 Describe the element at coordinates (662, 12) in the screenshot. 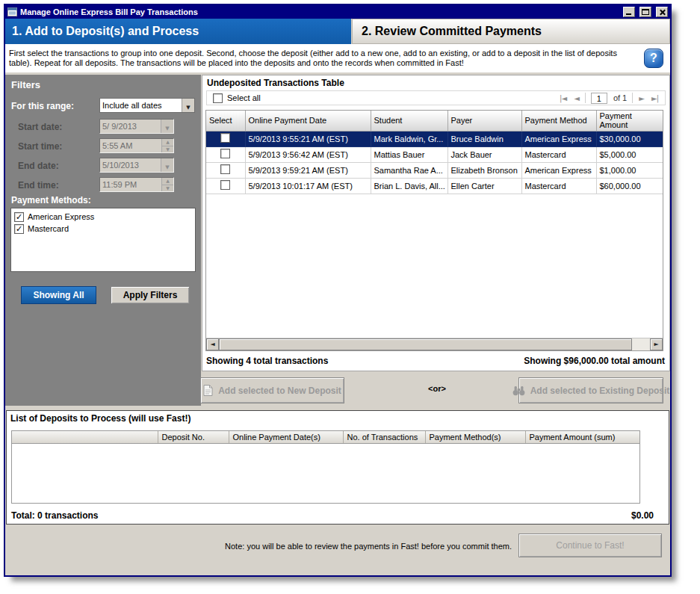

I see `close-button` at that location.